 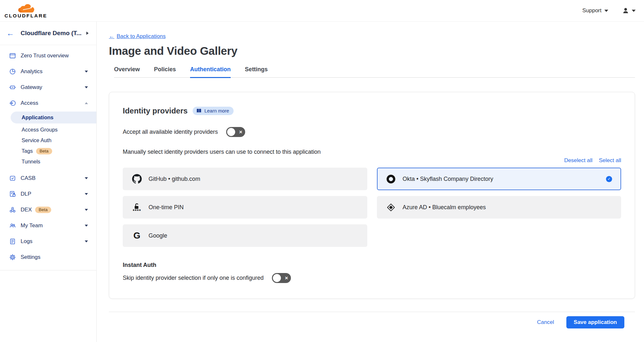 What do you see at coordinates (48, 194) in the screenshot?
I see `sidebar-item-dlp: DLP` at bounding box center [48, 194].